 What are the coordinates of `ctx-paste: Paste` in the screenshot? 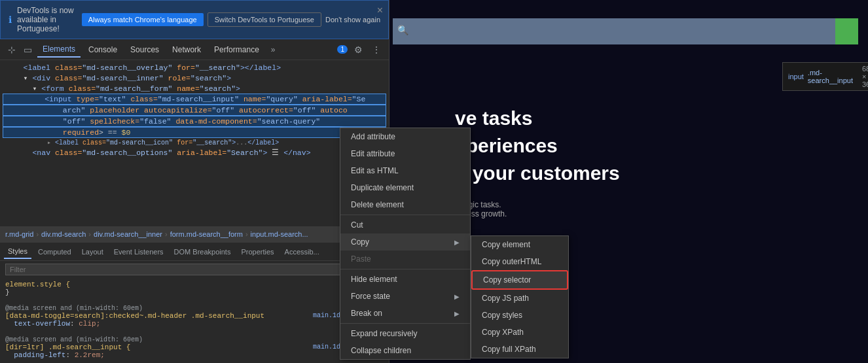 It's located at (405, 259).